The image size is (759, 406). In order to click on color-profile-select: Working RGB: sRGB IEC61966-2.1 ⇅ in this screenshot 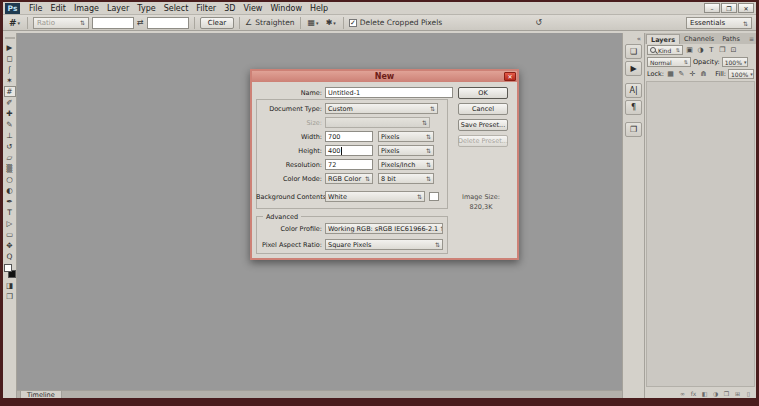, I will do `click(384, 228)`.